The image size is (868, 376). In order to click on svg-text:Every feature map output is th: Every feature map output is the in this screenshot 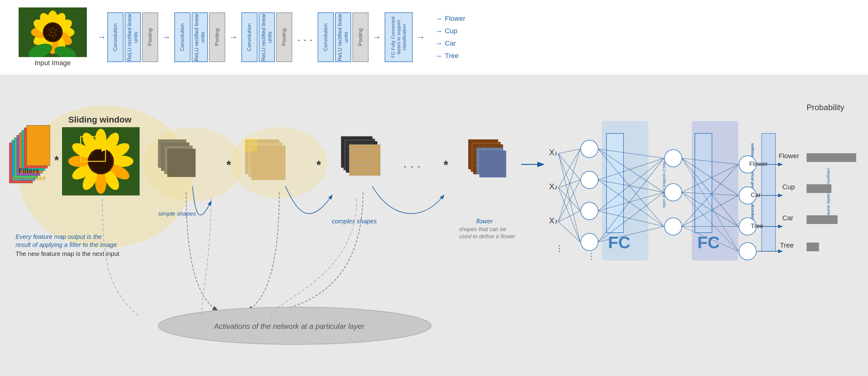, I will do `click(59, 237)`.